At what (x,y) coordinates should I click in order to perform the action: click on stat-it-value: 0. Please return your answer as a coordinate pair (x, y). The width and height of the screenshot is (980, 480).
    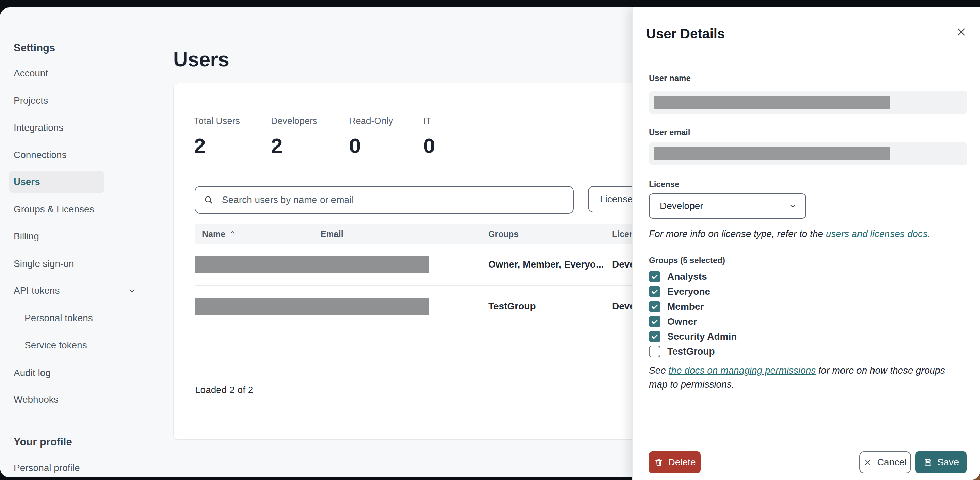
    Looking at the image, I should click on (429, 146).